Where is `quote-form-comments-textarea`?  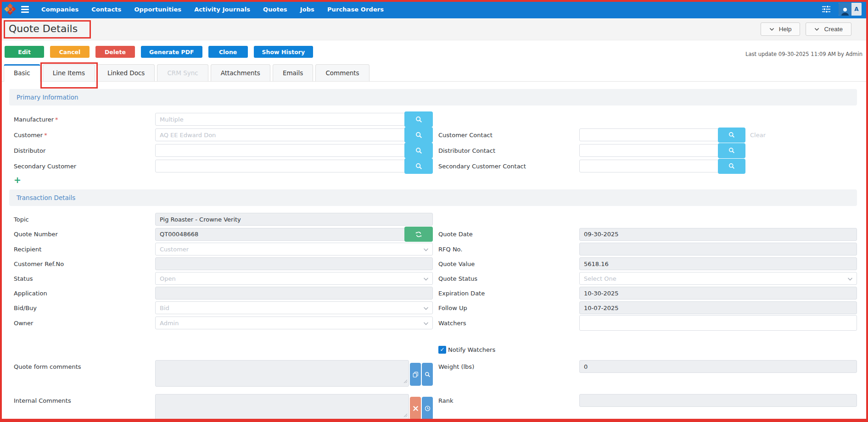
quote-form-comments-textarea is located at coordinates (282, 373).